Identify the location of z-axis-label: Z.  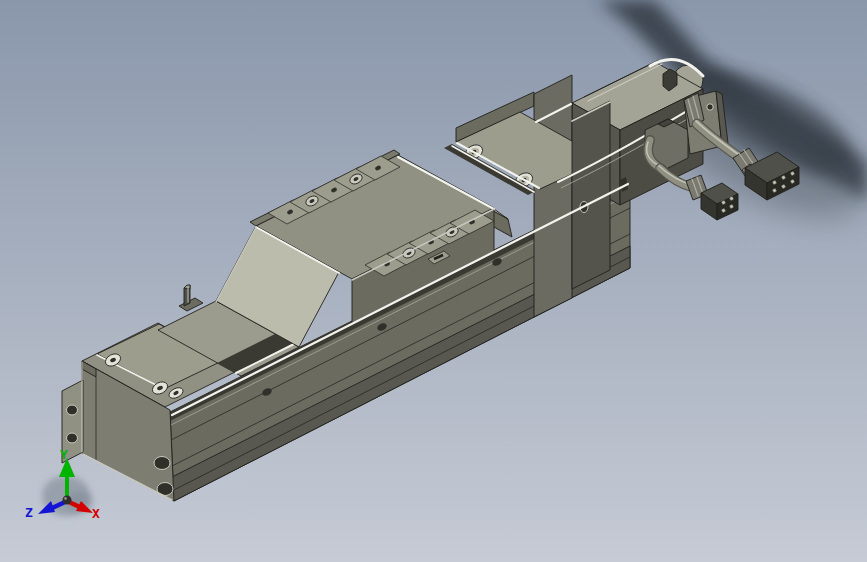
(29, 512).